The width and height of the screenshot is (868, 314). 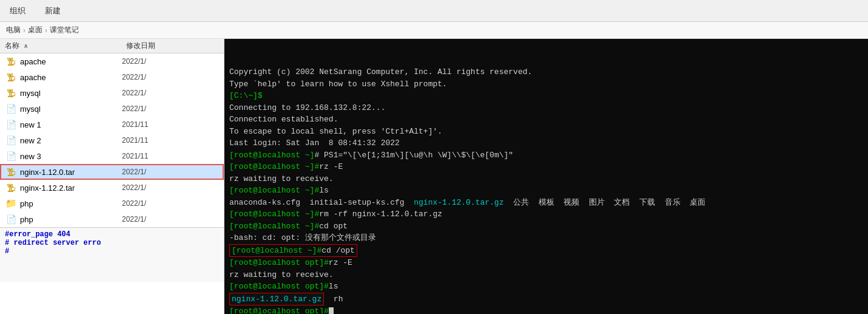 What do you see at coordinates (69, 157) in the screenshot?
I see `file-name-label: new 3` at bounding box center [69, 157].